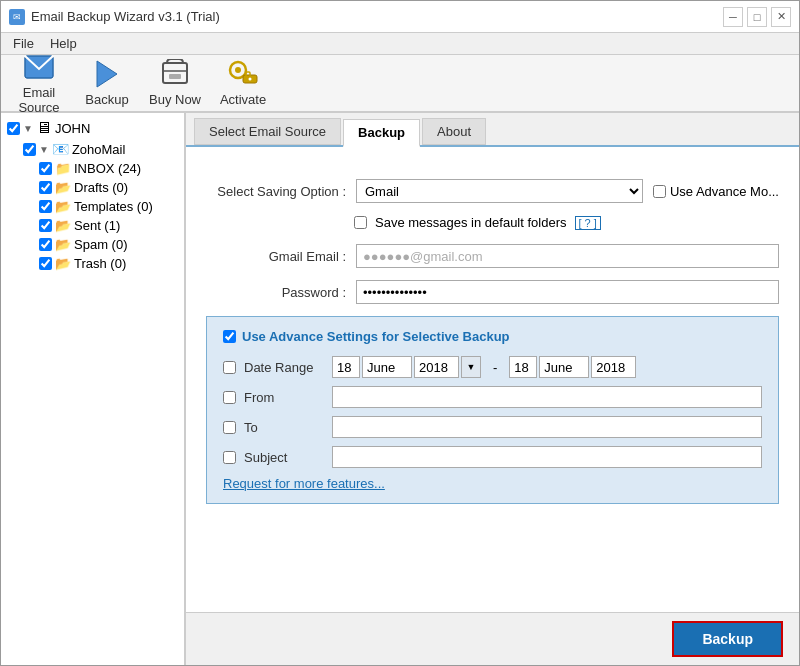  Describe the element at coordinates (492, 484) in the screenshot. I see `request-link-row: Request for more features...` at that location.